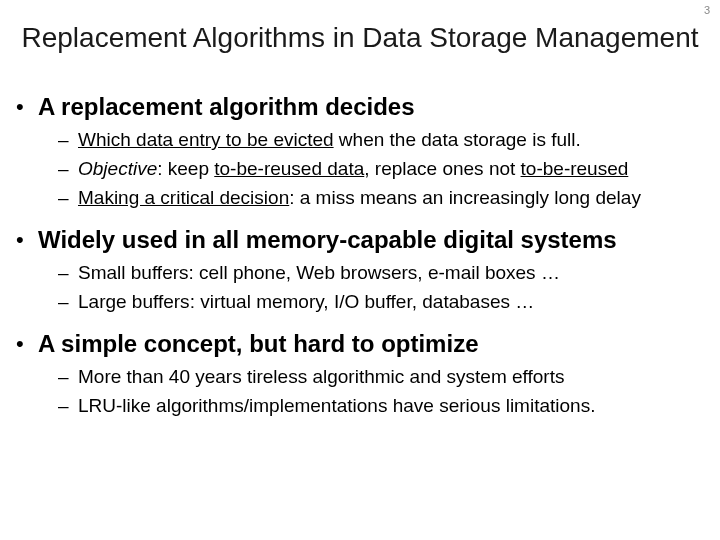 The width and height of the screenshot is (720, 540). What do you see at coordinates (382, 168) in the screenshot?
I see `list-item: – Objective: keep to-be-reused data, rep…` at bounding box center [382, 168].